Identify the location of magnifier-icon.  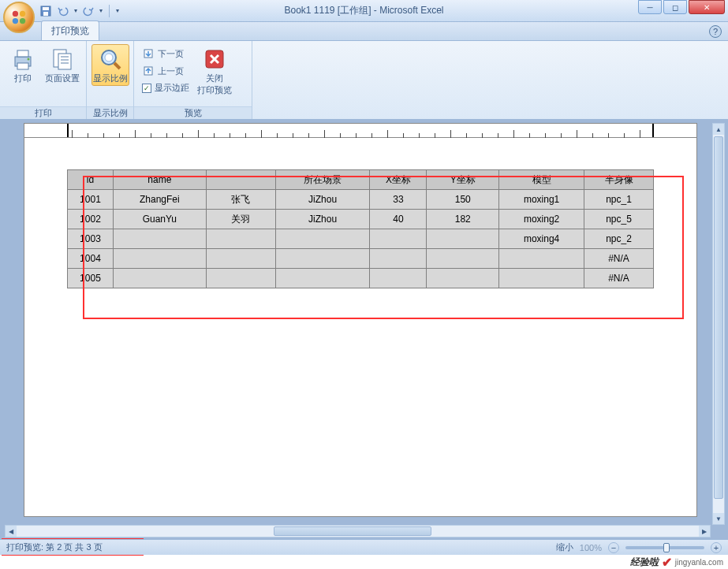
(110, 59).